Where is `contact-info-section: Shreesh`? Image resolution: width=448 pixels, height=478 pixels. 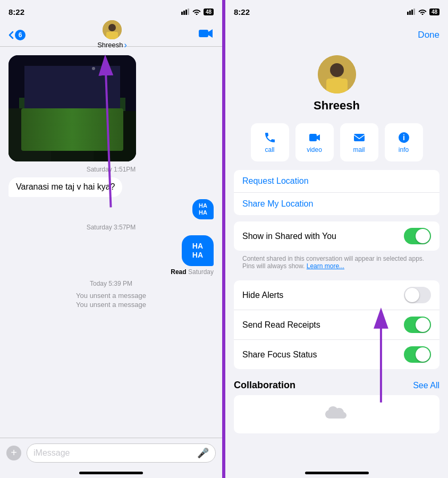 contact-info-section: Shreesh is located at coordinates (337, 85).